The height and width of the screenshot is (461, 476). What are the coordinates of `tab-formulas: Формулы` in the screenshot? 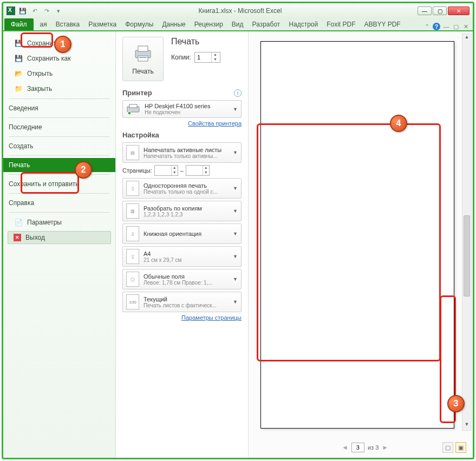 It's located at (139, 24).